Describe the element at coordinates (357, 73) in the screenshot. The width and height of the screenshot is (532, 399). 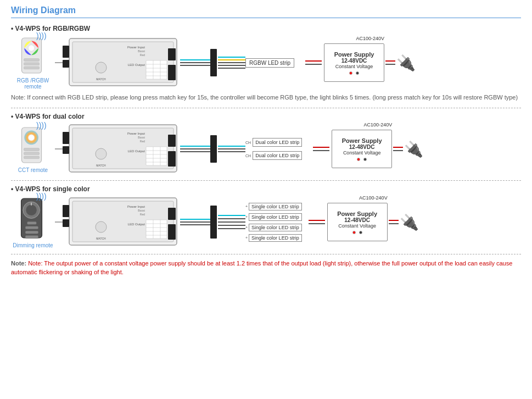
I see `psu-dot-blk` at that location.